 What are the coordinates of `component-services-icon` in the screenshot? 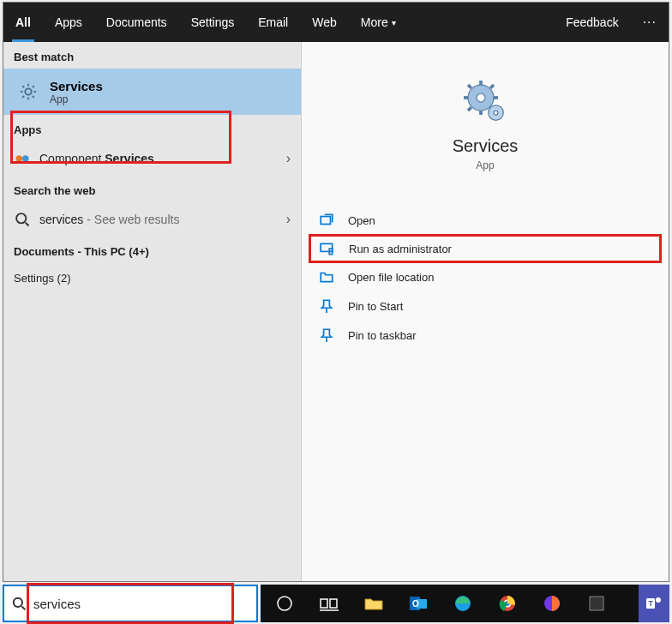 It's located at (22, 159).